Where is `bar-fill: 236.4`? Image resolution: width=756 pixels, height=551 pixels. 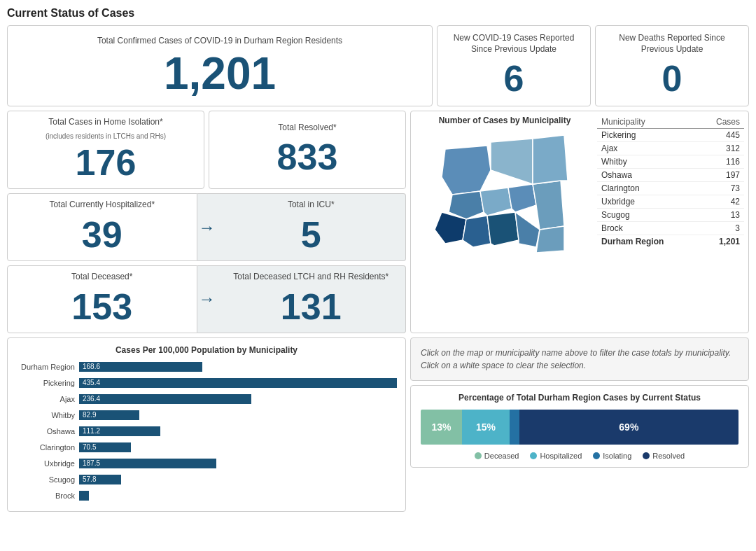 bar-fill: 236.4 is located at coordinates (165, 399).